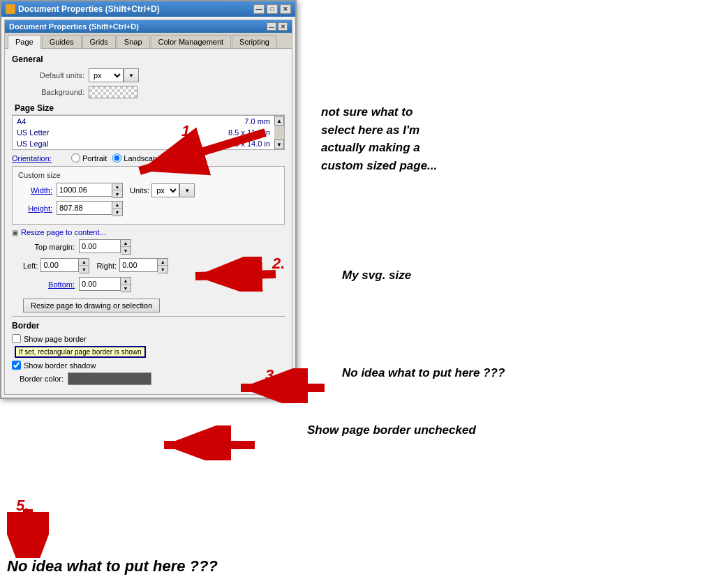 This screenshot has height=588, width=721. I want to click on default-units-dropdown: ▼, so click(131, 75).